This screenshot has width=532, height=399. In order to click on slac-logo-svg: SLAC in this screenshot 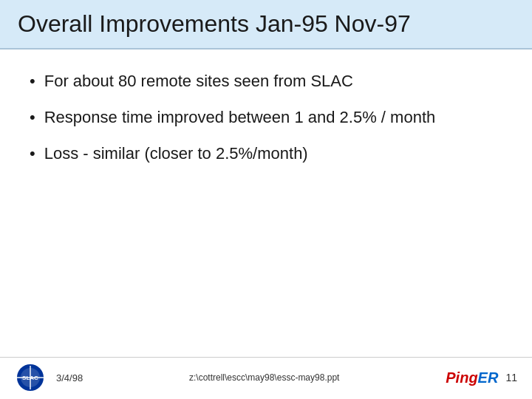, I will do `click(30, 378)`.